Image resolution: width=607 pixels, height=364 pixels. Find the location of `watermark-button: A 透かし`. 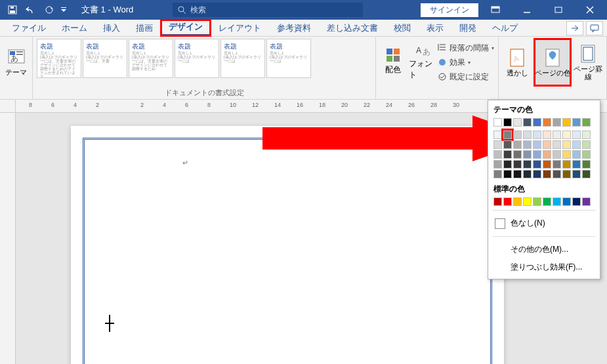

watermark-button: A 透かし is located at coordinates (517, 62).